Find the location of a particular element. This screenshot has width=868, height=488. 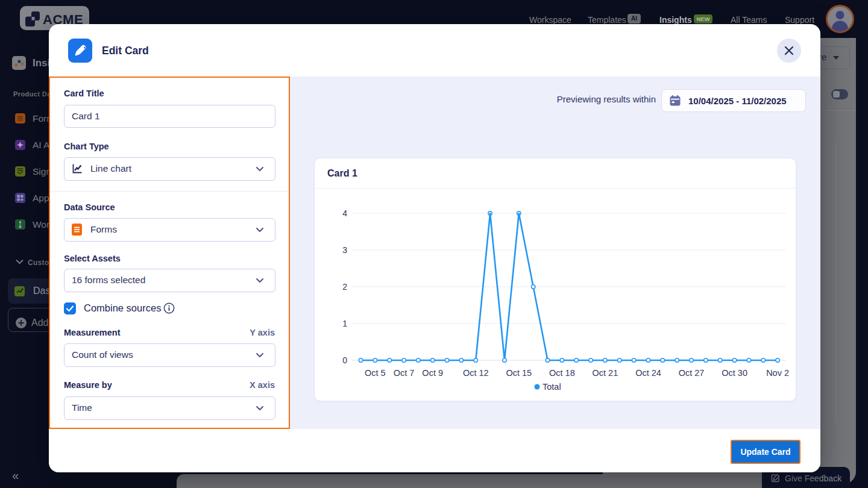

svg-text: Oct 27 is located at coordinates (692, 373).